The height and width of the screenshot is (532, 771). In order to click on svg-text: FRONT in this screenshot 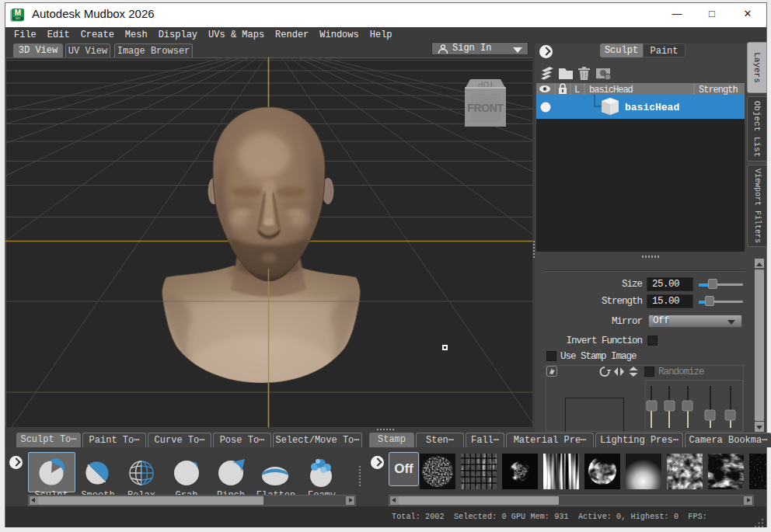, I will do `click(485, 108)`.